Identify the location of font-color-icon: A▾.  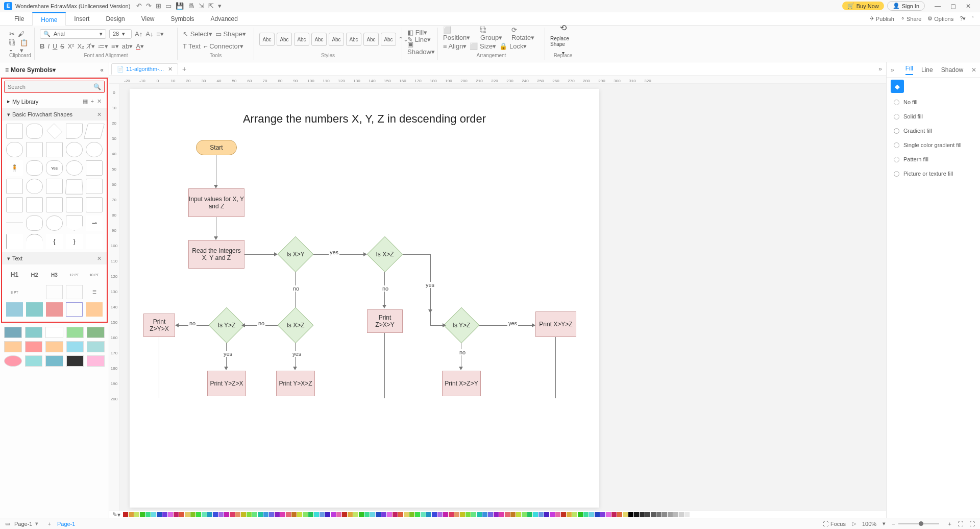
(140, 46).